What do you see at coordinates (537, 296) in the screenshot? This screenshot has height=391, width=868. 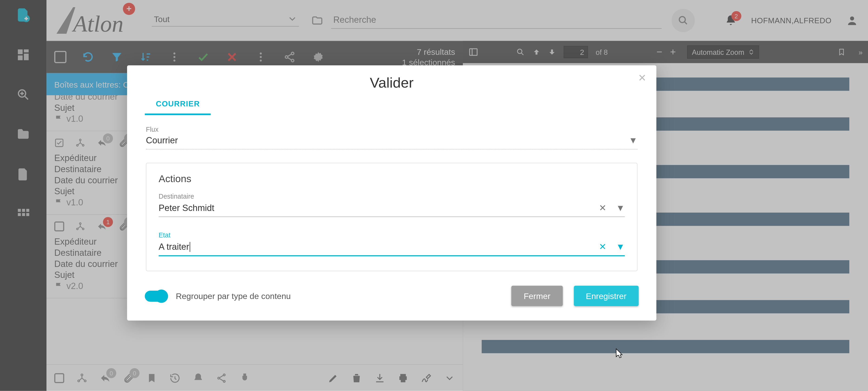 I see `close-button: Fermer` at bounding box center [537, 296].